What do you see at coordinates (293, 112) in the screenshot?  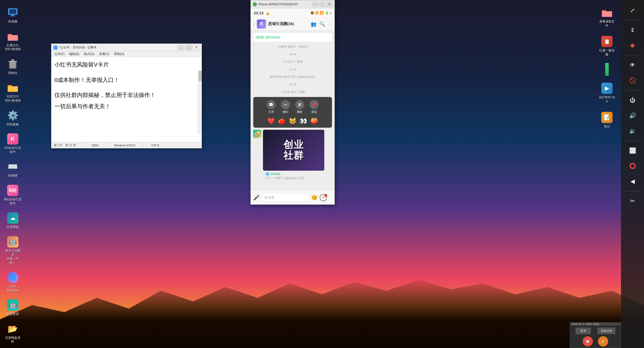 I see `context-menu: 💬 引用 ↩ 撤回 🗑 删除 📌 置顶` at bounding box center [293, 112].